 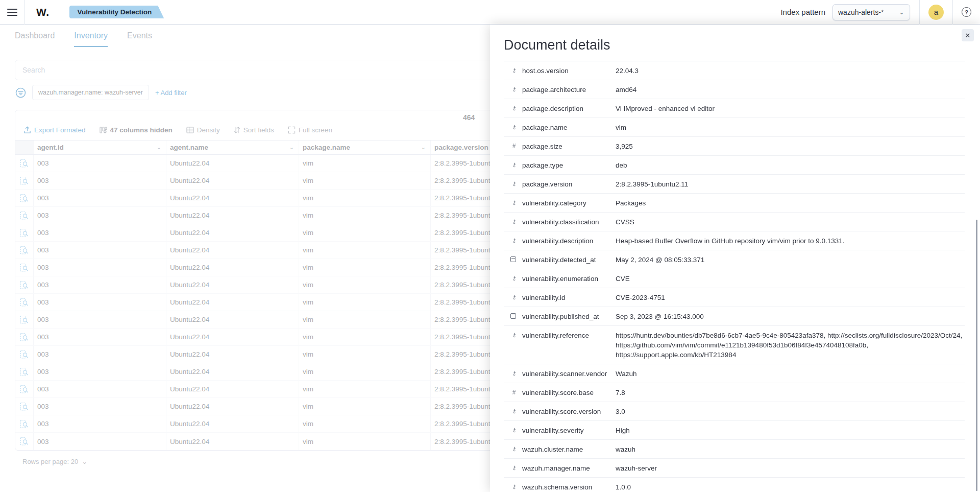 What do you see at coordinates (790, 90) in the screenshot?
I see `field-value: amd64` at bounding box center [790, 90].